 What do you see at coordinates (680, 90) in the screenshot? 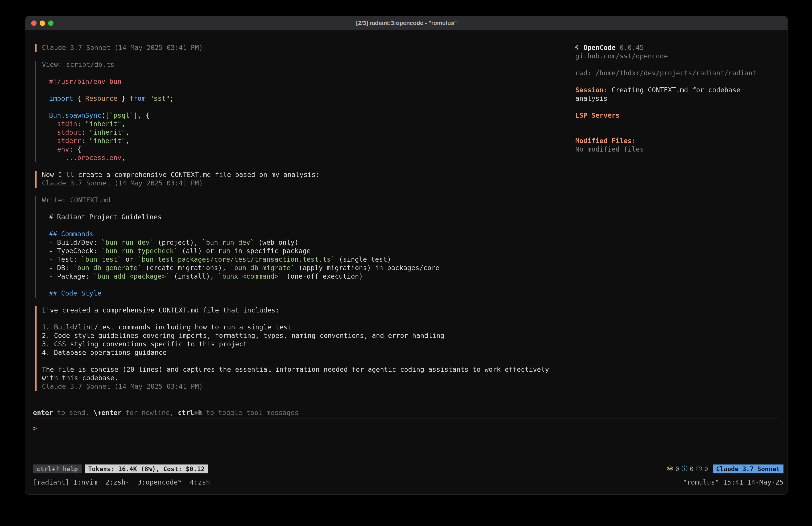
I see `session-line: Session: Creating CONTEXT.md for codebas…` at bounding box center [680, 90].